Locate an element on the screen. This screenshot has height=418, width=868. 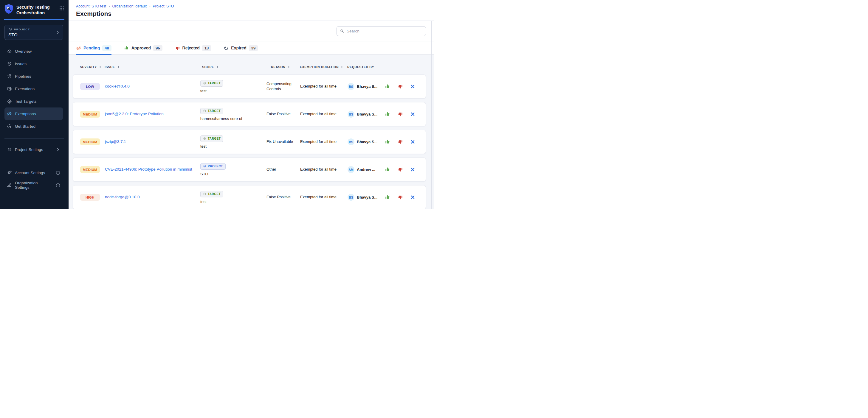
column-header-severity: SEVERITY is located at coordinates (92, 67).